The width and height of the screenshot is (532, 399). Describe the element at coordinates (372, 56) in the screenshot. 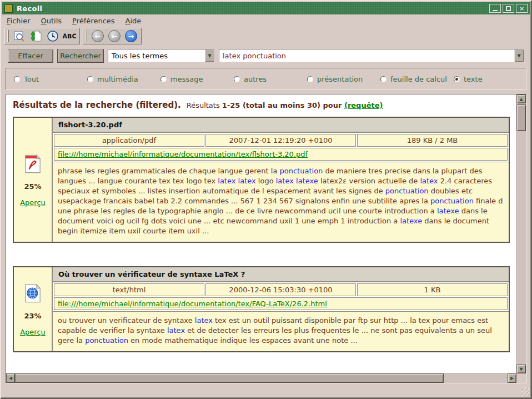

I see `search-input: latex ponctuation ▼` at that location.